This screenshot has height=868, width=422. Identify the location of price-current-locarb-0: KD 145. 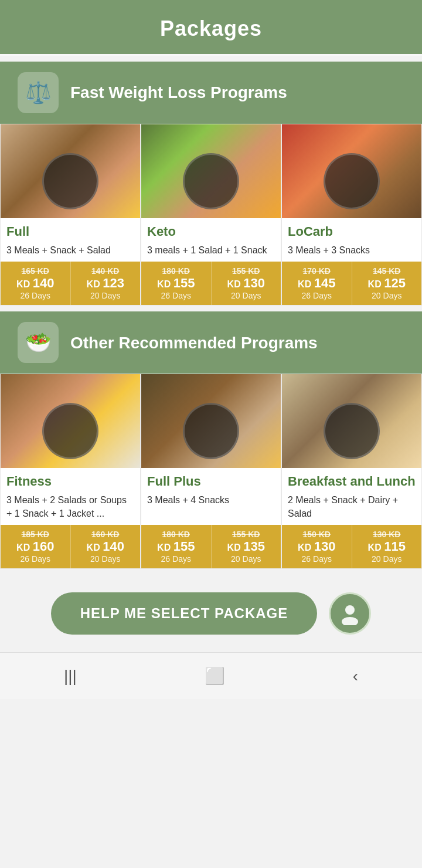
(316, 283).